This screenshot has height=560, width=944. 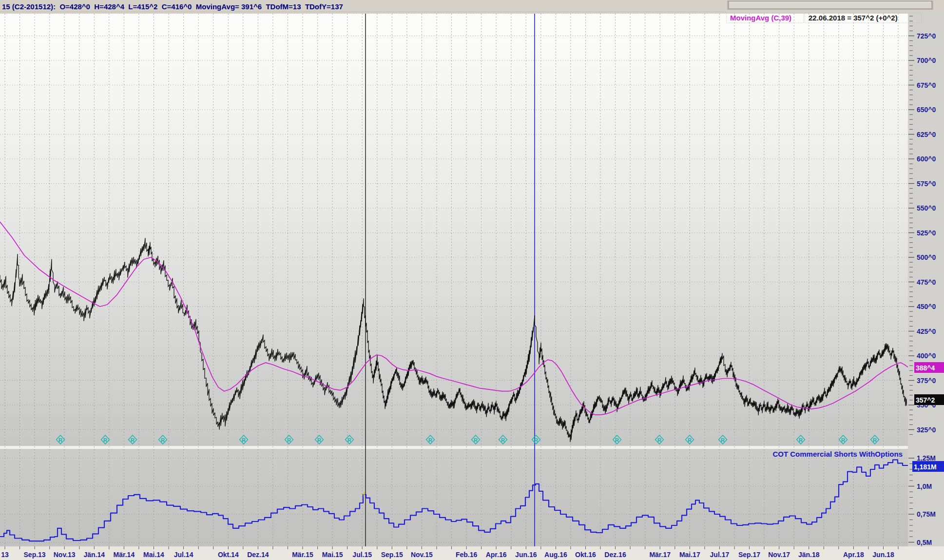 I want to click on quote-header-text: 15 (C2-201512): O=428^0 H=428^4 L=415^2 …, so click(x=173, y=7).